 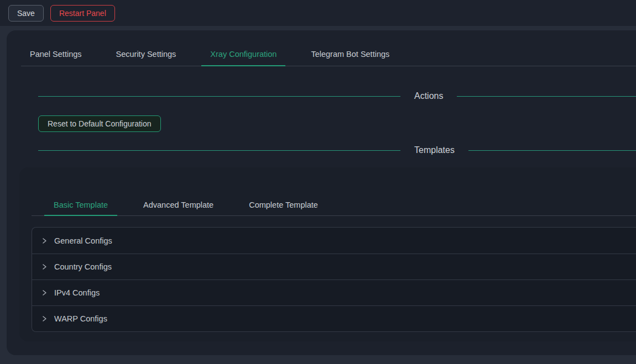 I want to click on accordion-item-label: General Configs, so click(x=83, y=241).